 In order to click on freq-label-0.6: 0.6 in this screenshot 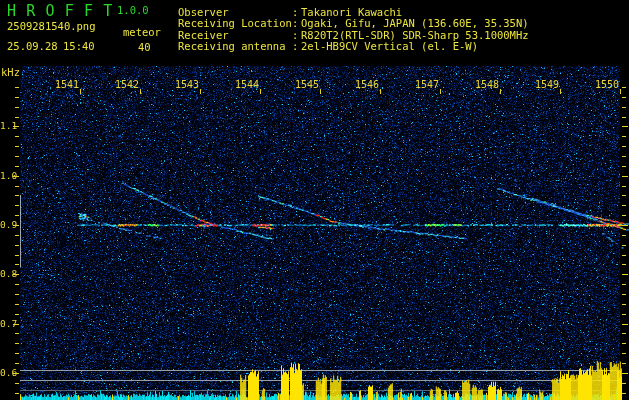, I will do `click(8, 372)`.